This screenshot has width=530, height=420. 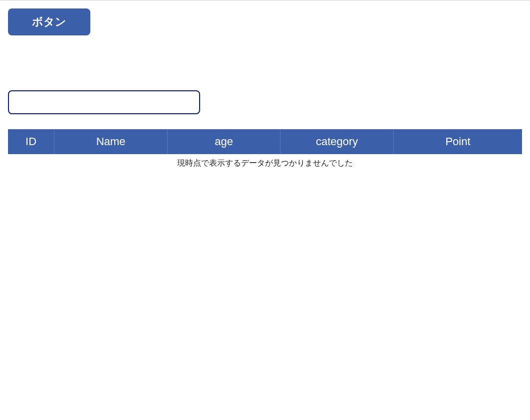 I want to click on main-button: ボタン, so click(x=49, y=22).